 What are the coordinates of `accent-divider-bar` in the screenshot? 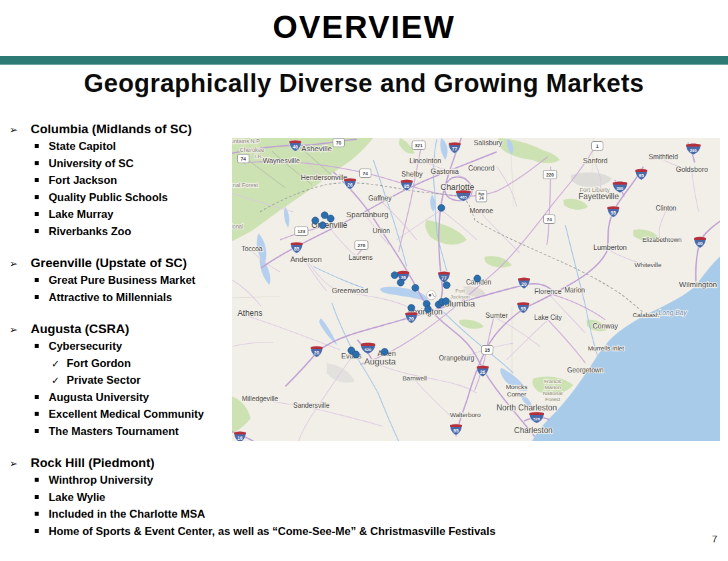 It's located at (364, 60).